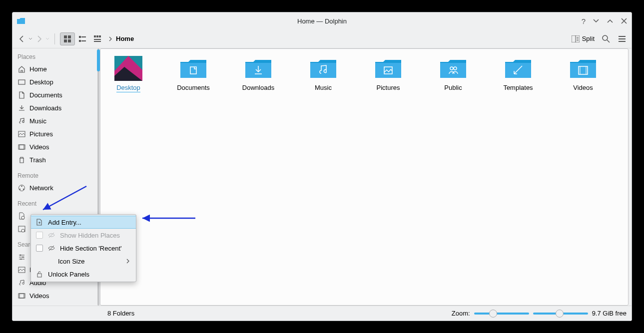  What do you see at coordinates (21, 147) in the screenshot?
I see `video-icon` at bounding box center [21, 147].